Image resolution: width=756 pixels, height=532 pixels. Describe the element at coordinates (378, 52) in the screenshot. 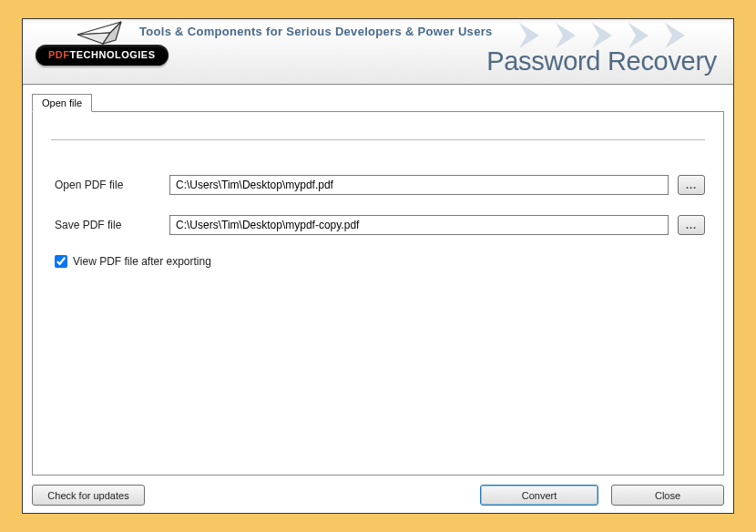

I see `header: Tools & Components for Serious Developer…` at that location.